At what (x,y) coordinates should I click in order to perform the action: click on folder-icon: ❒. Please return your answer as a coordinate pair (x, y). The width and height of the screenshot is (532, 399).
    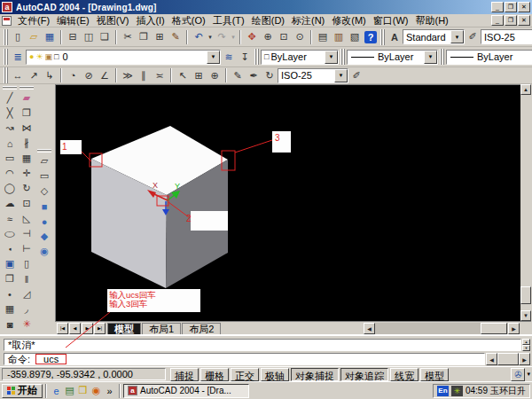
    Looking at the image, I should click on (83, 390).